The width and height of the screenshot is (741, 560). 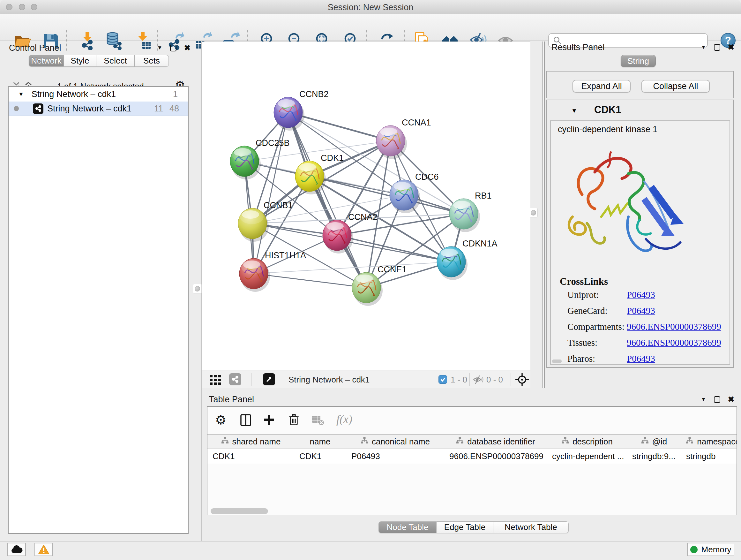 What do you see at coordinates (116, 61) in the screenshot?
I see `tab-select: Select` at bounding box center [116, 61].